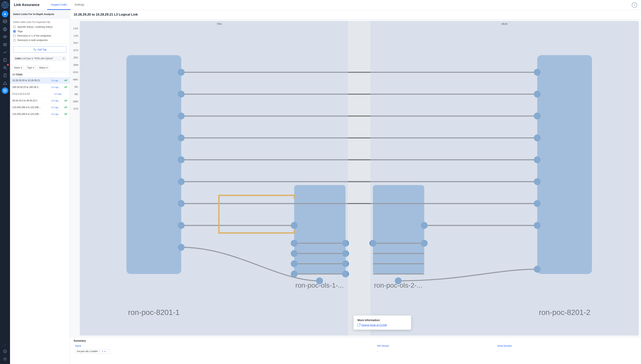 The height and width of the screenshot is (364, 641). What do you see at coordinates (66, 108) in the screenshot?
I see `link-status-4: UP` at bounding box center [66, 108].